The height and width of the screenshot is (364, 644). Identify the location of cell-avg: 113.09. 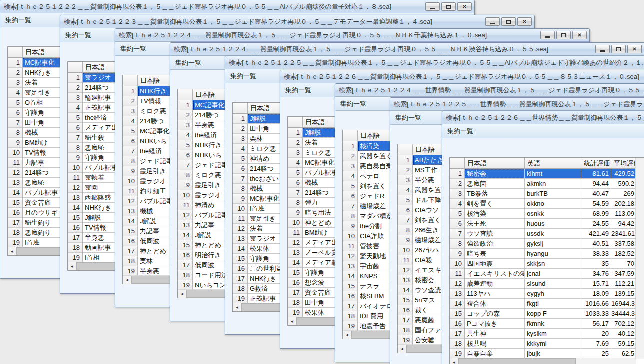
(624, 214).